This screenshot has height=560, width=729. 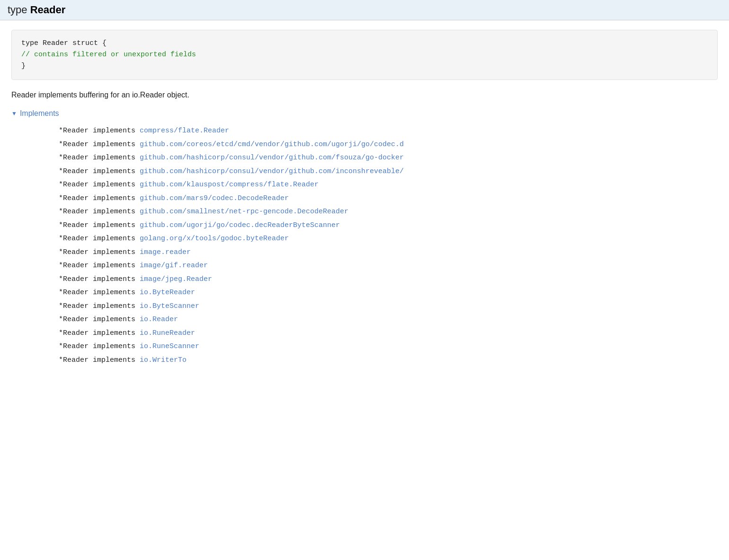 What do you see at coordinates (14, 114) in the screenshot?
I see `toggle-arrow-icon: ▼` at bounding box center [14, 114].